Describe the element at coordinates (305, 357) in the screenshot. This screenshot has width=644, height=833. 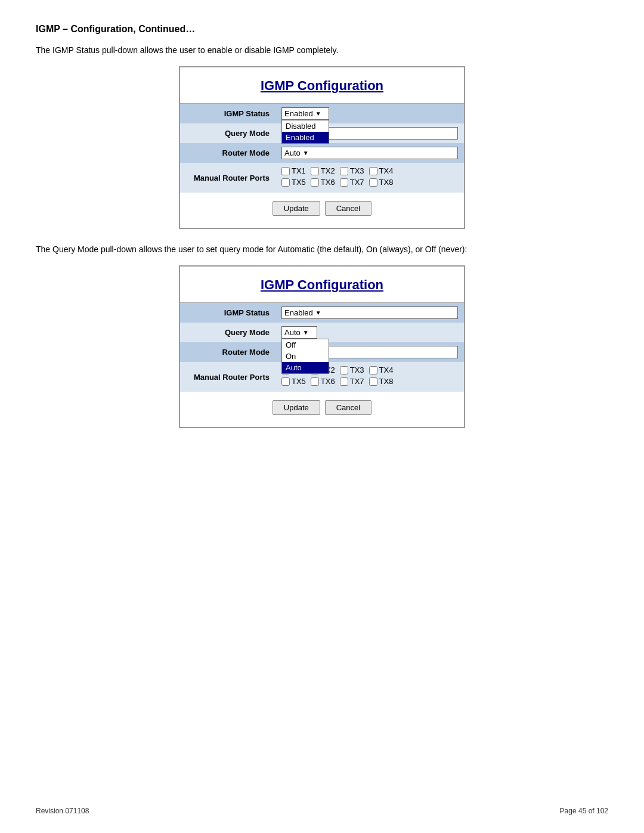
I see `query-mode-opt-on: On` at that location.